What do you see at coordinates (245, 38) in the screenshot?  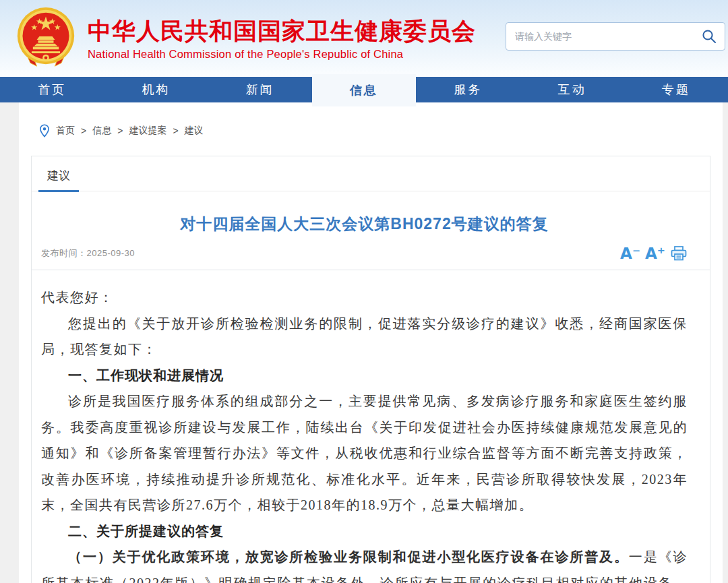 I see `site-brand: 中华人民共和国国家卫生健康委员会 National Health Commiss…` at bounding box center [245, 38].